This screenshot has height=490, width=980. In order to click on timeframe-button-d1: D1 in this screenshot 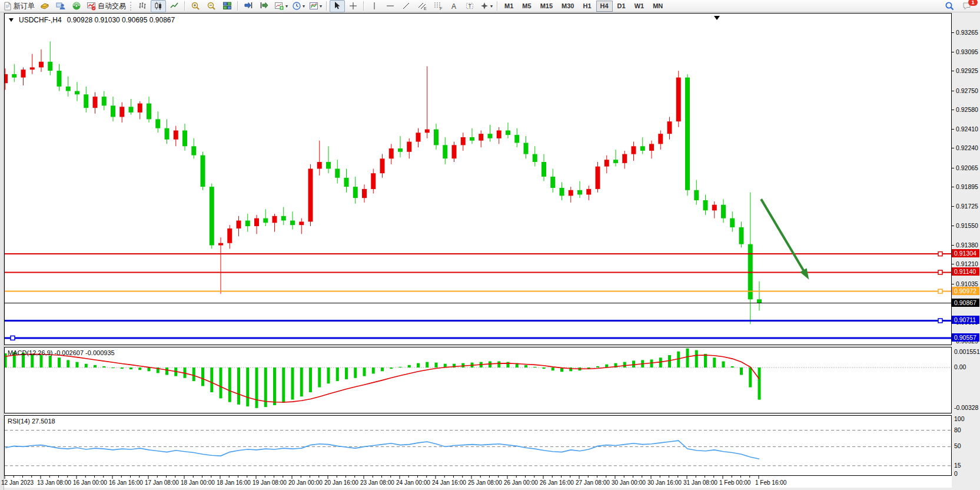, I will do `click(622, 6)`.